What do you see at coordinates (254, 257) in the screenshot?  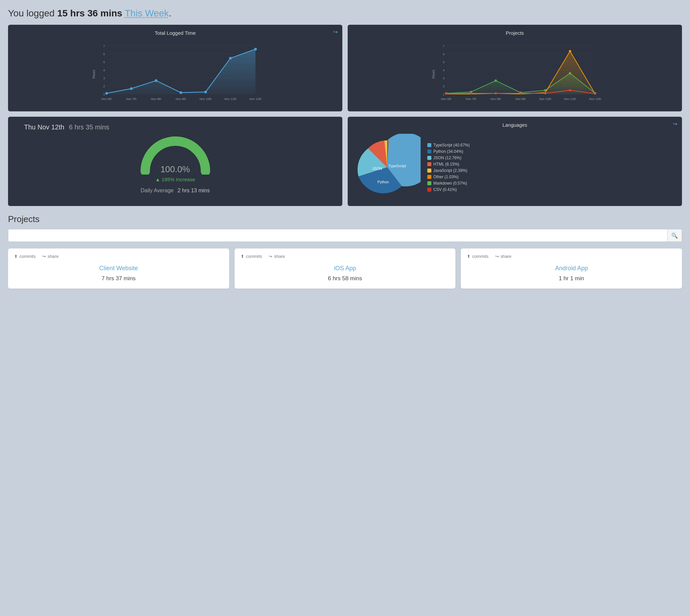 I see `commits-label-1: commits` at bounding box center [254, 257].